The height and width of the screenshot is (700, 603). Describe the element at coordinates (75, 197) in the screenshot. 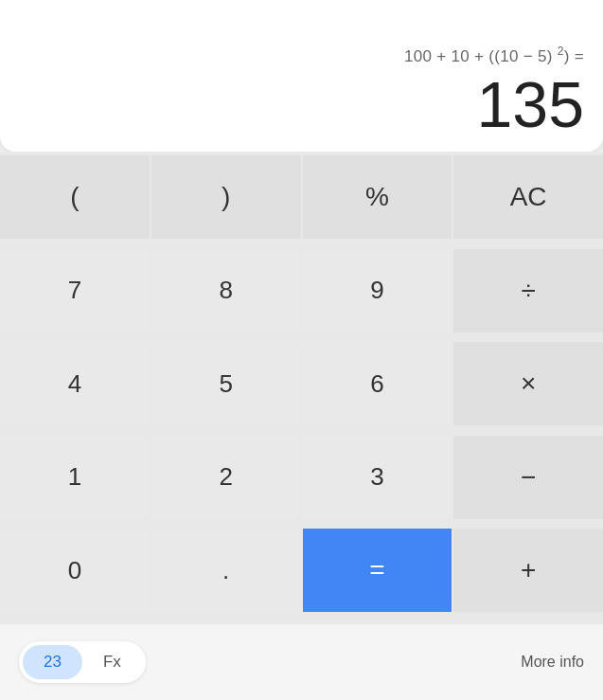

I see `open-paren-button: (` at that location.